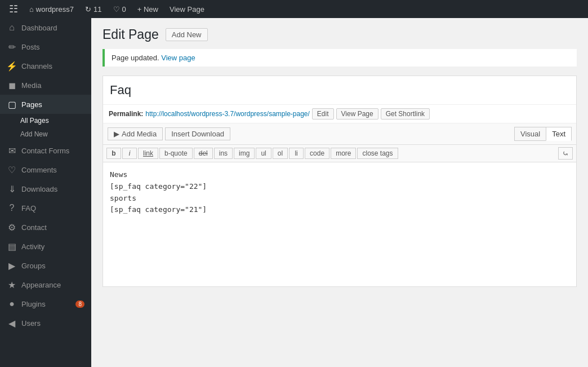 The height and width of the screenshot is (367, 588). Describe the element at coordinates (340, 134) in the screenshot. I see `editor-toolbar: ▶ Add Media Insert Download Visual Text` at that location.